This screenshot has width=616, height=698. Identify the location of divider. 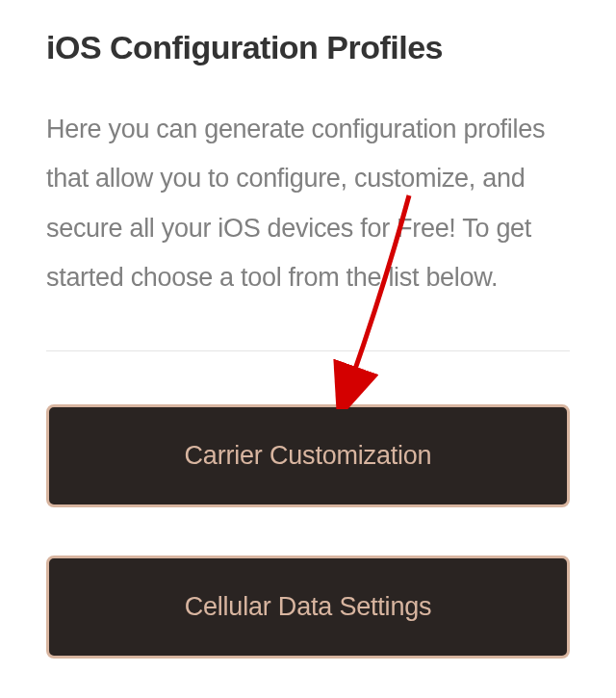
(308, 350).